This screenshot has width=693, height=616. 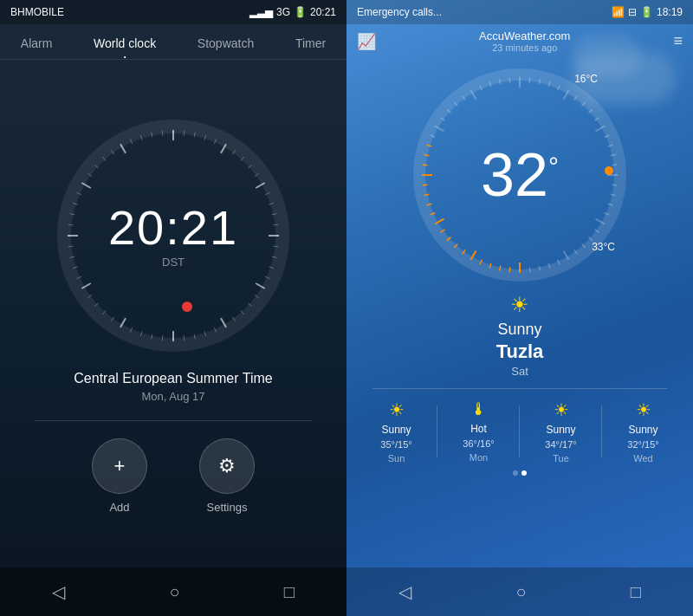 What do you see at coordinates (37, 12) in the screenshot?
I see `carrier-name: BHMOBILE` at bounding box center [37, 12].